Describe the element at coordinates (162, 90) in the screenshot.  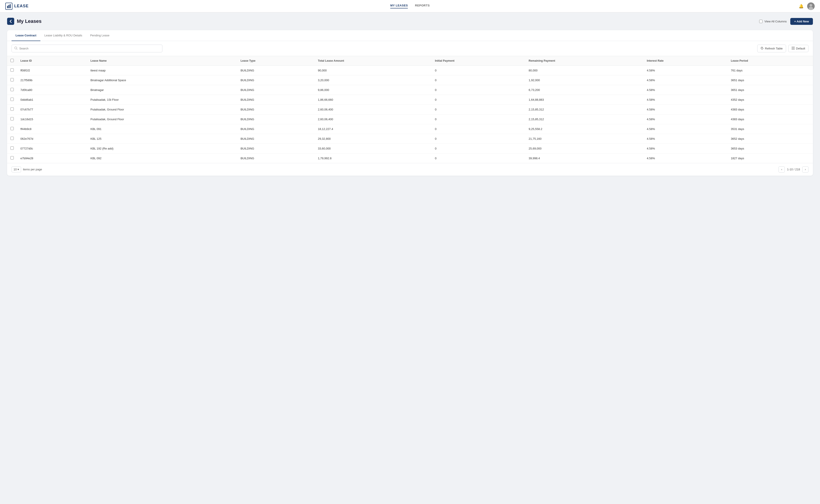
I see `row-lease-name: Biratnagar` at that location.